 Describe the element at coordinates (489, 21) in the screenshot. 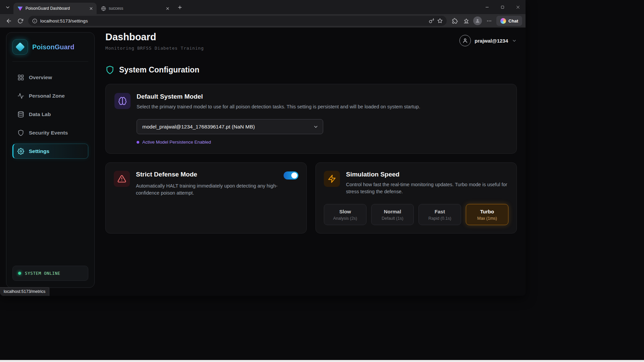

I see `more-menu-button` at that location.